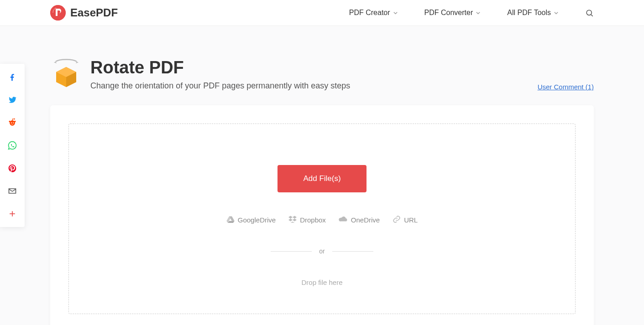 The width and height of the screenshot is (644, 325). What do you see at coordinates (251, 220) in the screenshot?
I see `source-googledrive: GoogleDrive` at bounding box center [251, 220].